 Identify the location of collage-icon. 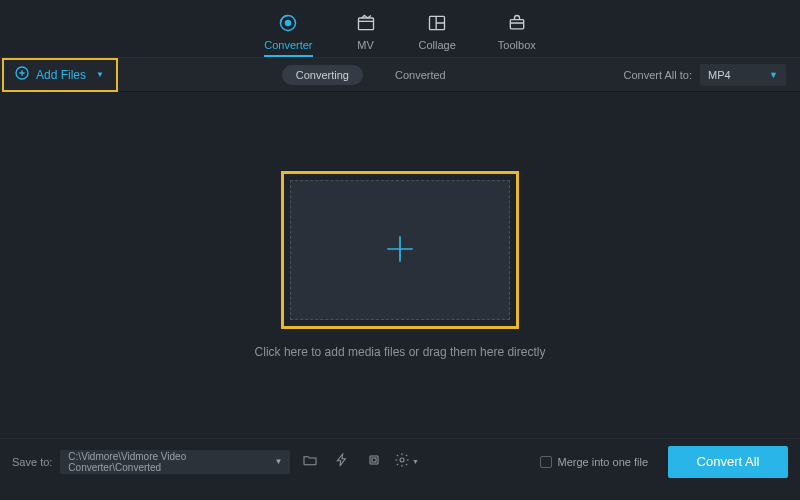
(437, 24).